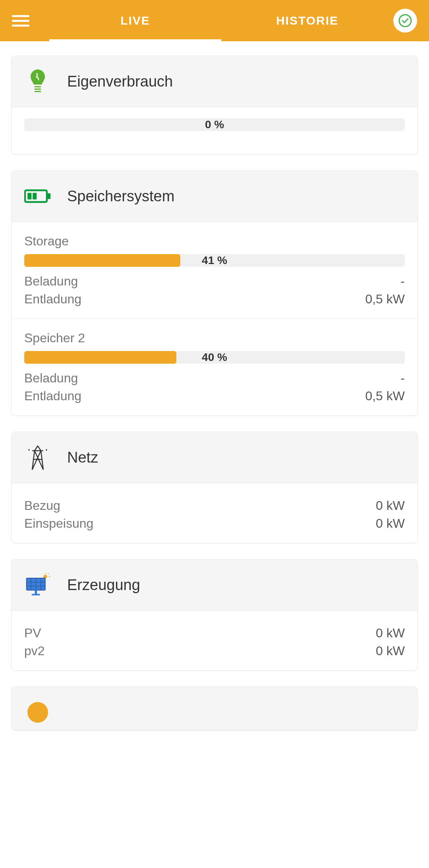 The height and width of the screenshot is (868, 429). Describe the element at coordinates (38, 81) in the screenshot. I see `lightbulb-icon` at that location.